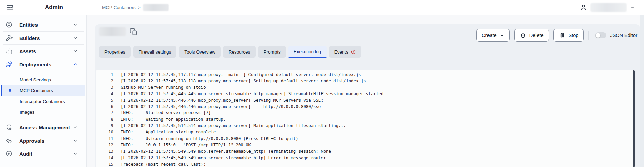  What do you see at coordinates (642, 91) in the screenshot?
I see `page-scrollbar` at bounding box center [642, 91].